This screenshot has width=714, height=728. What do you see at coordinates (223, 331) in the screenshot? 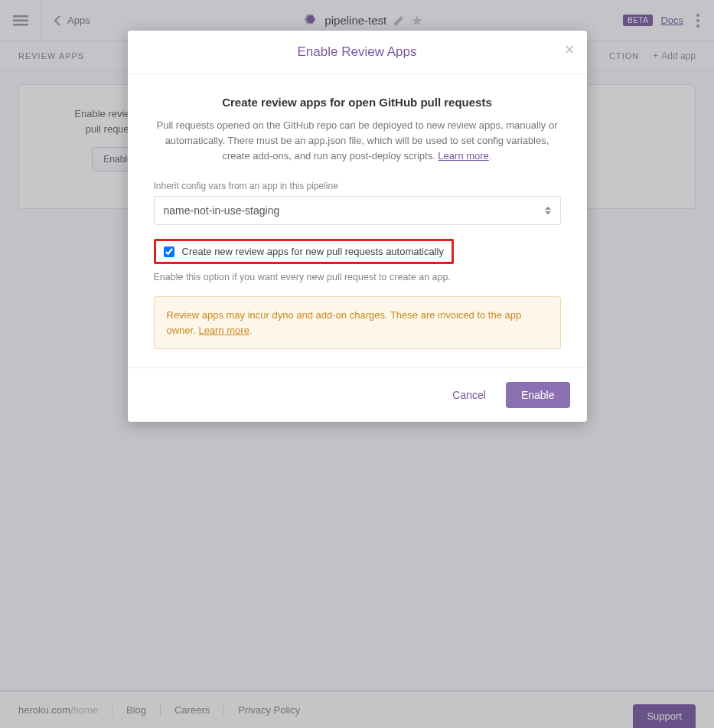
I see `warning-learn-more-link: Learn more` at bounding box center [223, 331].